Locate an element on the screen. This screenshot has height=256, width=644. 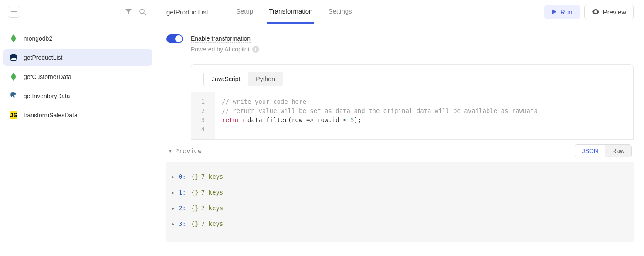
json-row: ▶ 3: {} 7 keys is located at coordinates (400, 224).